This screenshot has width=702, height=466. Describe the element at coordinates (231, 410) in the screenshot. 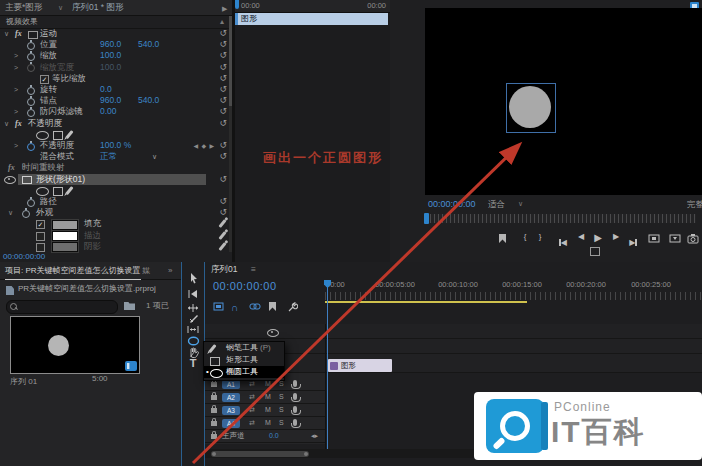

I see `track-badge: A3` at that location.